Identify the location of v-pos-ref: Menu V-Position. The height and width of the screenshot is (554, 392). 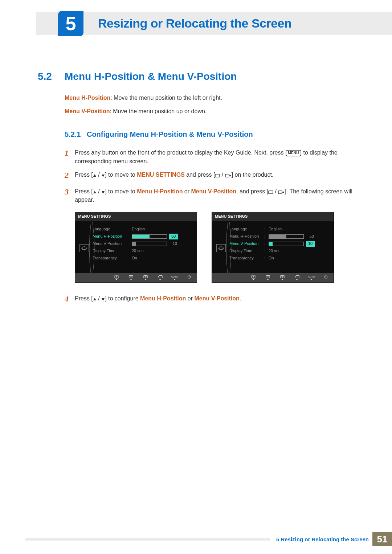
(217, 298).